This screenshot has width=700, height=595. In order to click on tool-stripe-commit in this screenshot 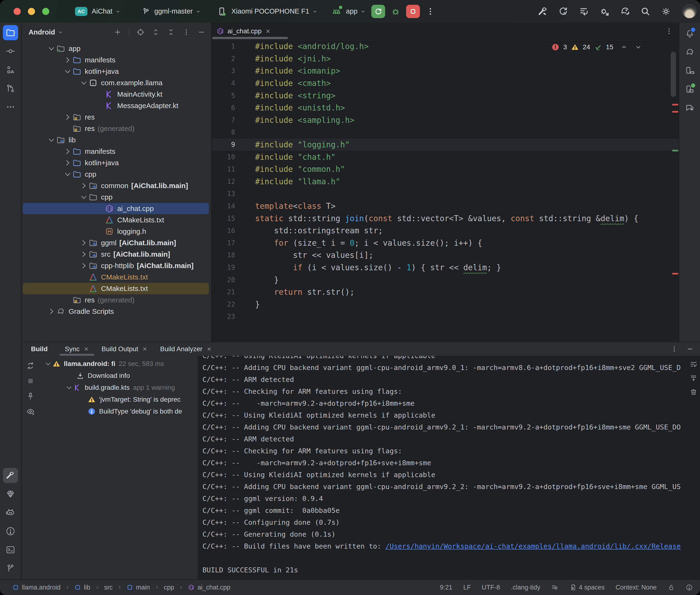, I will do `click(10, 51)`.